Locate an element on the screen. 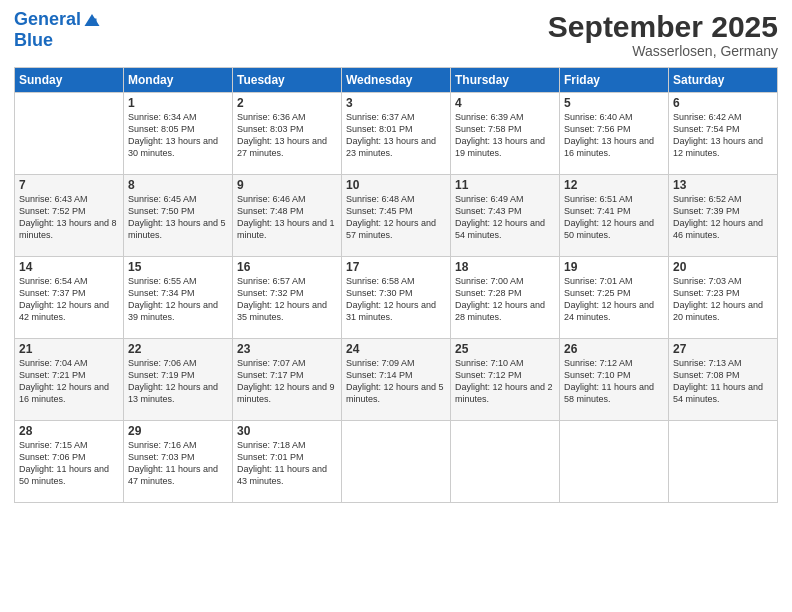 This screenshot has width=792, height=612. calendar-cell: 15Sunrise: 6:55 AMSunset: 7:34 PMDayligh… is located at coordinates (178, 298).